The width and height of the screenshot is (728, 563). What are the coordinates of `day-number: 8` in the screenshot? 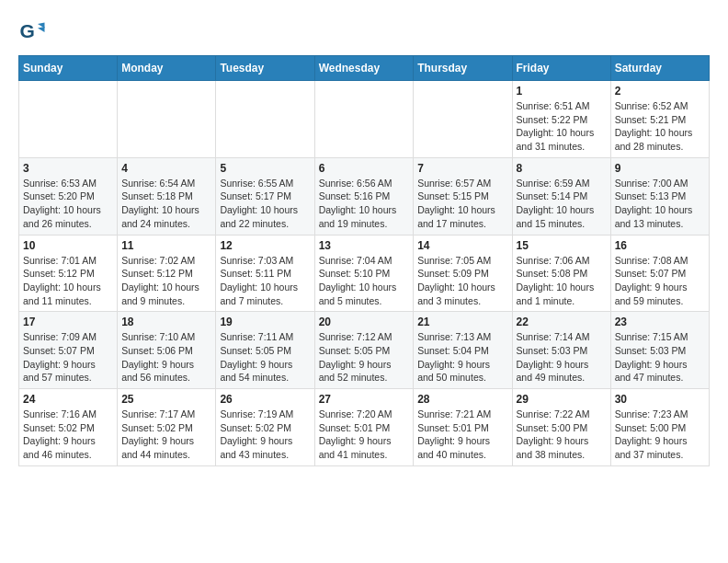 It's located at (562, 168).